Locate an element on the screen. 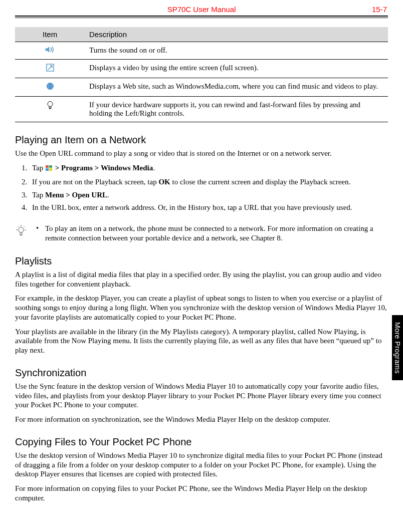 The width and height of the screenshot is (403, 532). playlists-p1: A playlist is a list of digital media fi… is located at coordinates (202, 280).